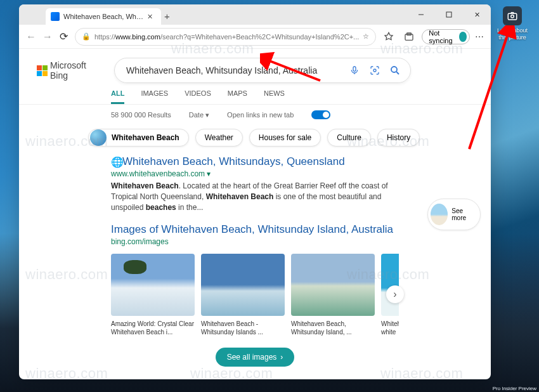 Image resolution: width=539 pixels, height=392 pixels. What do you see at coordinates (398, 138) in the screenshot?
I see `related-pill-history: History` at bounding box center [398, 138].